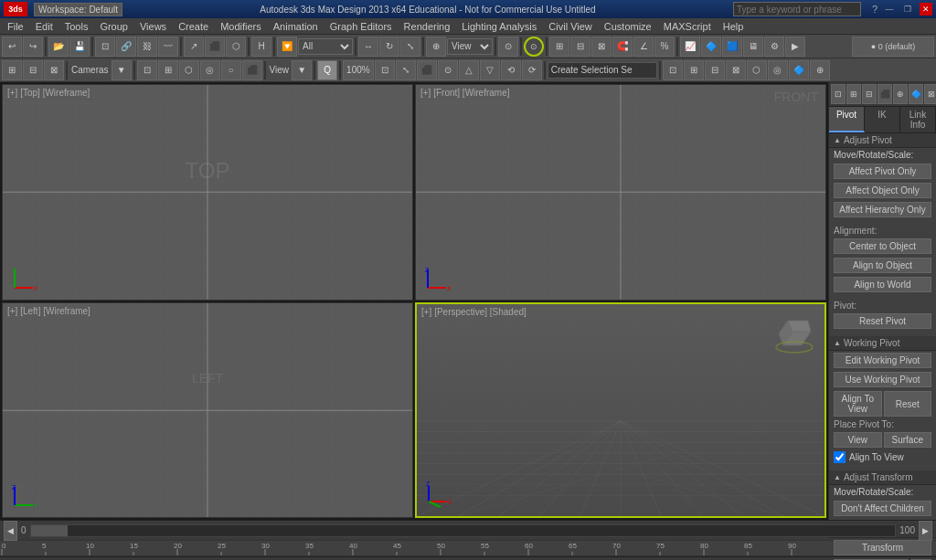 The image size is (936, 560). Describe the element at coordinates (16, 26) in the screenshot. I see `menu-file: File` at that location.